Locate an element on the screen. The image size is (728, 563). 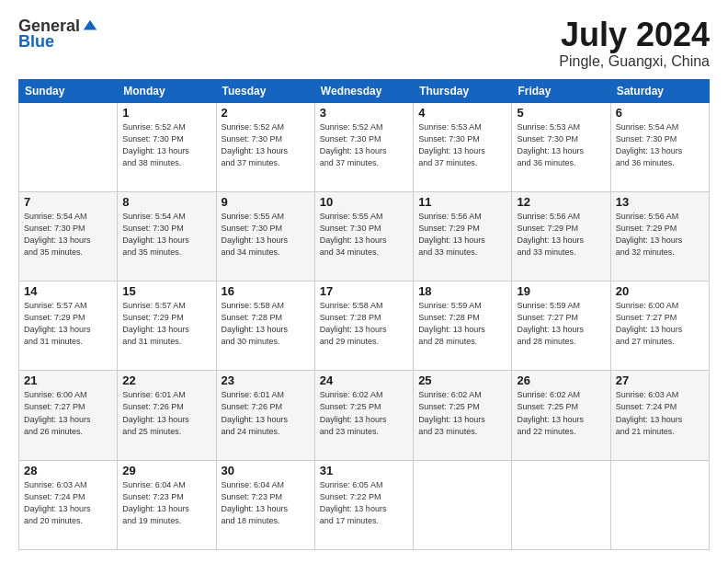
header-monday: Monday is located at coordinates (167, 90).